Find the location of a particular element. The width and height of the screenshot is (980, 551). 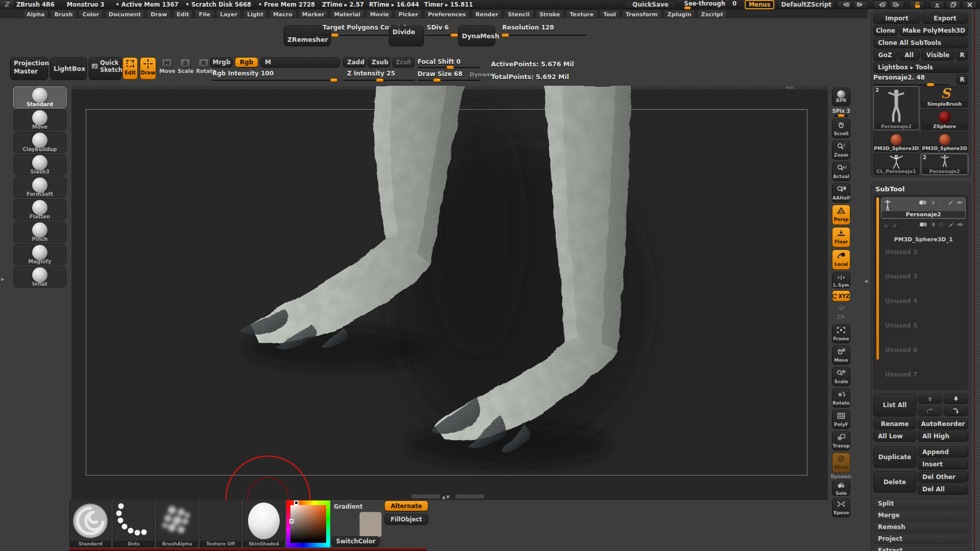

goz-button: GoZ is located at coordinates (885, 55).